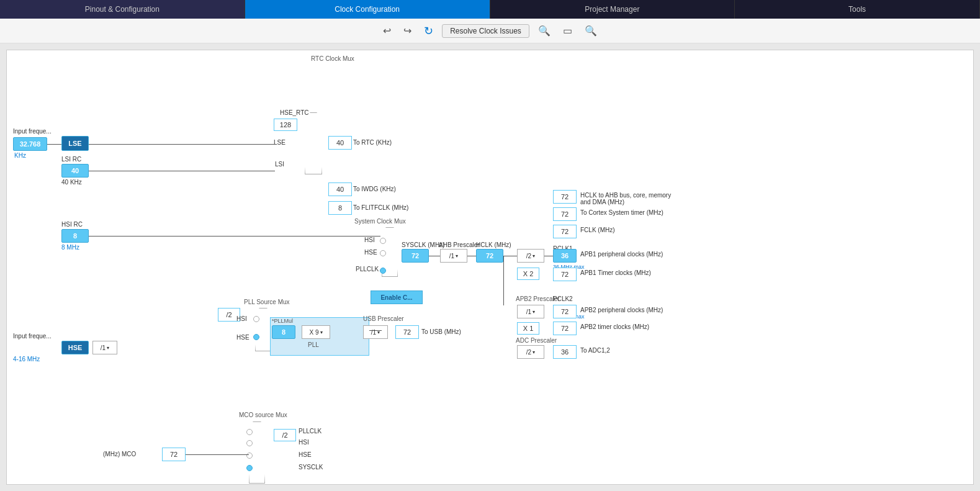 This screenshot has height=491, width=980. What do you see at coordinates (613, 9) in the screenshot?
I see `nav-project: Project Manager` at bounding box center [613, 9].